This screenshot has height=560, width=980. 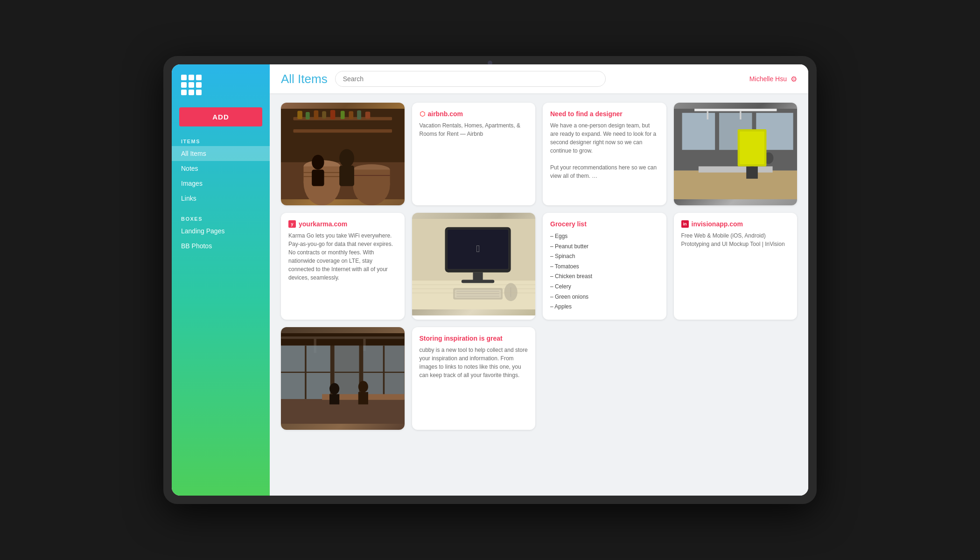 I want to click on card-inspiration: Storing inspiration is great cubby is a …, so click(x=474, y=378).